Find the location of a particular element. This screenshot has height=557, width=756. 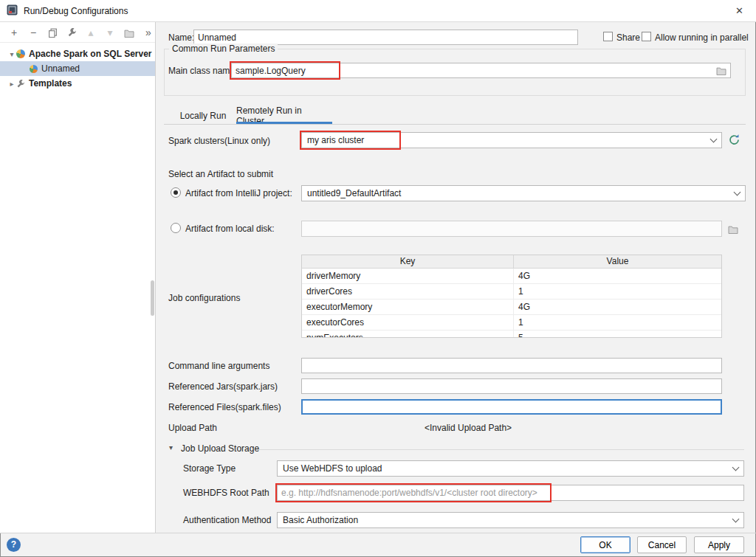

table-cell-key: driverCores is located at coordinates (408, 291).